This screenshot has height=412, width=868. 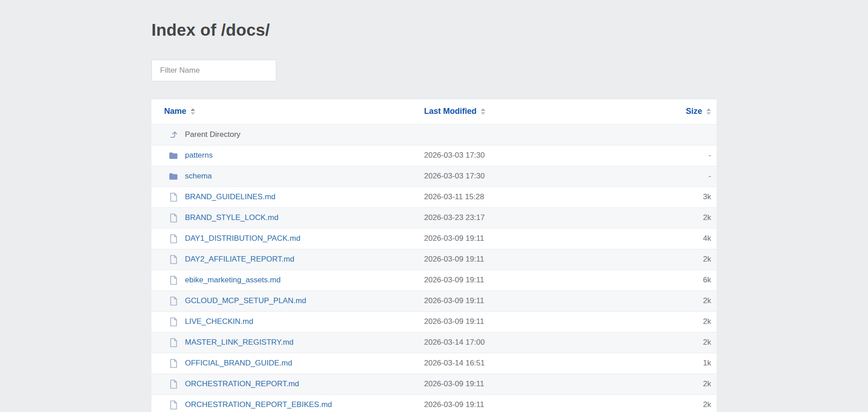 I want to click on level-up-arrow-icon, so click(x=174, y=135).